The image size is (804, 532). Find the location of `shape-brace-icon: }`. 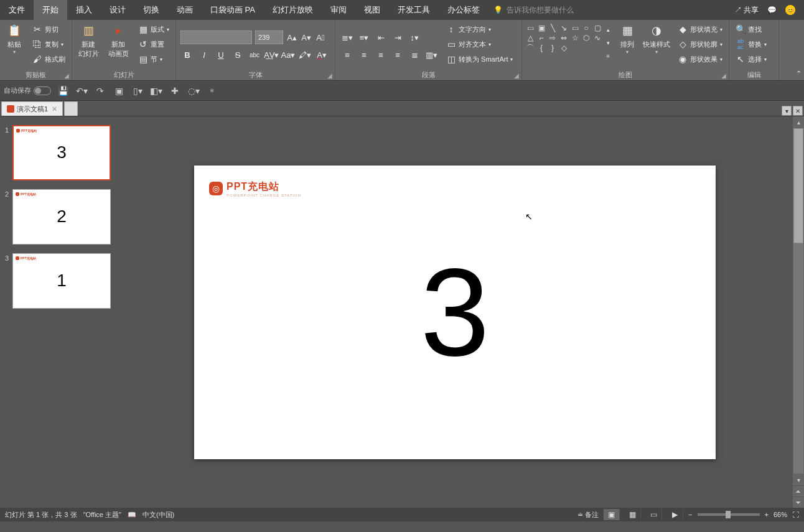

shape-brace-icon: } is located at coordinates (553, 48).